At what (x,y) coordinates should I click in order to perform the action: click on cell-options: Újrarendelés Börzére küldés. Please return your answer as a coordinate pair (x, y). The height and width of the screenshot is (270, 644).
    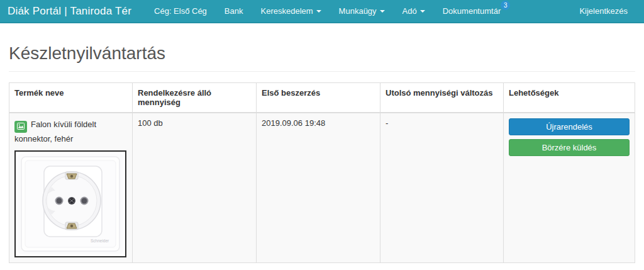
    Looking at the image, I should click on (570, 188).